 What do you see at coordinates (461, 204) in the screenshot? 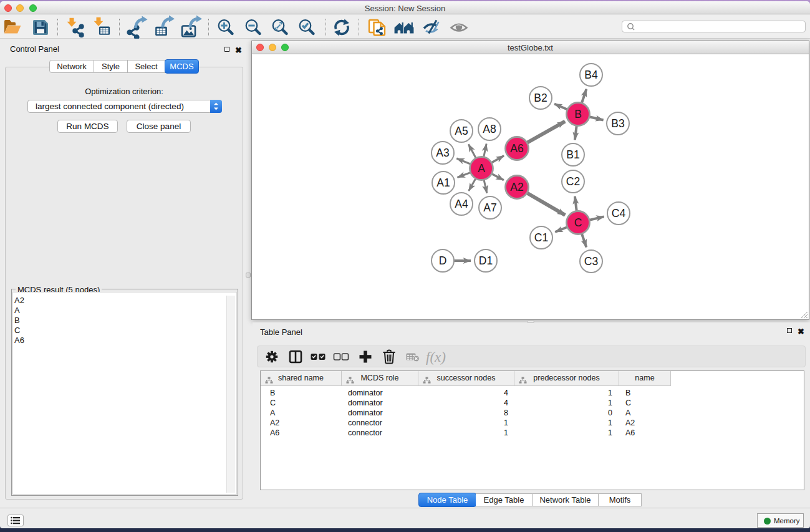
I see `svg-text: A4` at bounding box center [461, 204].